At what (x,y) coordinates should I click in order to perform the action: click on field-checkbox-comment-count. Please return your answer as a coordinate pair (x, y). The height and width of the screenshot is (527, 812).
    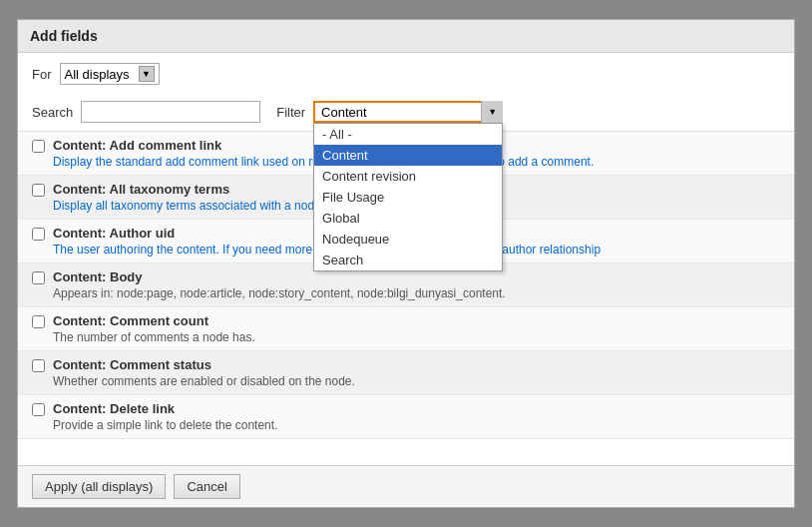
    Looking at the image, I should click on (38, 321).